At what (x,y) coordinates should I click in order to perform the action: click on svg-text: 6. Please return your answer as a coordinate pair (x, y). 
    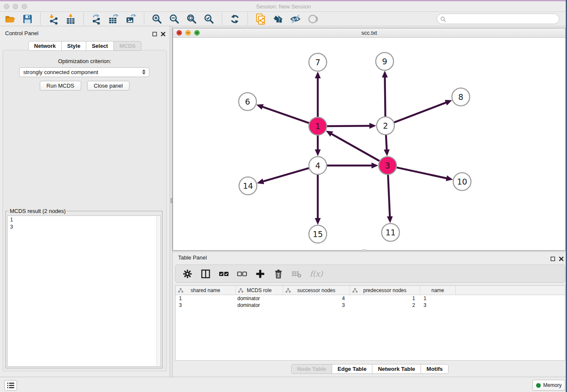
    Looking at the image, I should click on (248, 102).